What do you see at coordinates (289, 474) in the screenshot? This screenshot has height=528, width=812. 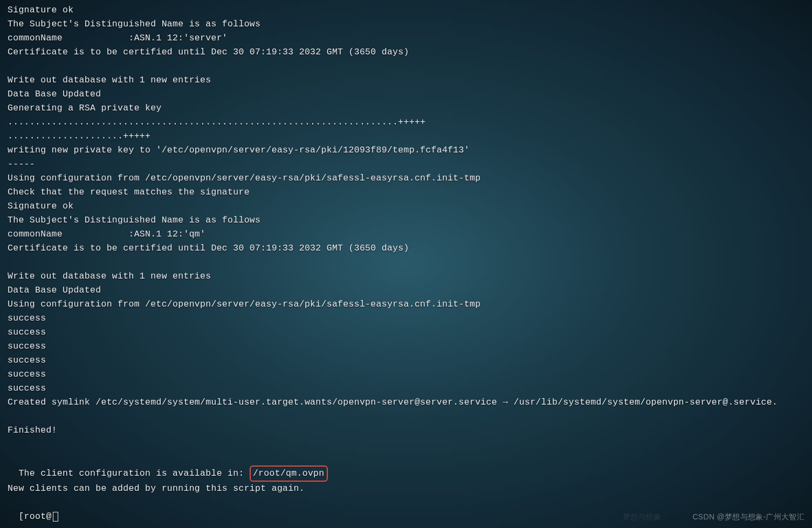 I see `config-path-highlight: /root/qm.ovpn` at bounding box center [289, 474].